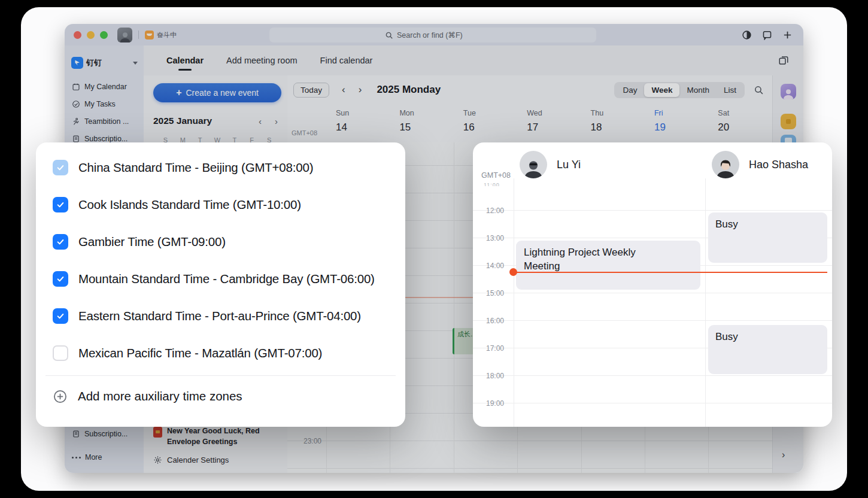 This screenshot has height=498, width=868. I want to click on attendee-lu-yi: Lu Yi, so click(550, 165).